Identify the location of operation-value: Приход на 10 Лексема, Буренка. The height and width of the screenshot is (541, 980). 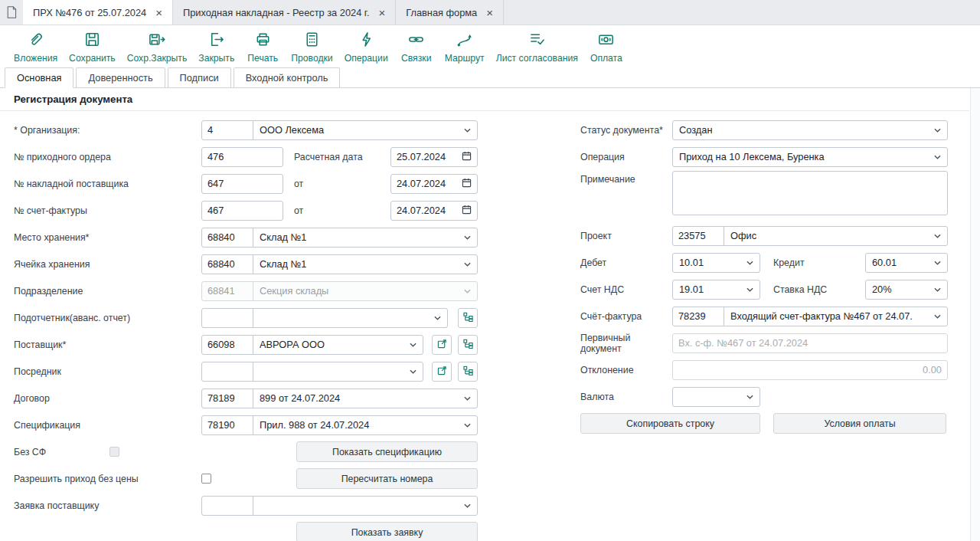
(804, 156).